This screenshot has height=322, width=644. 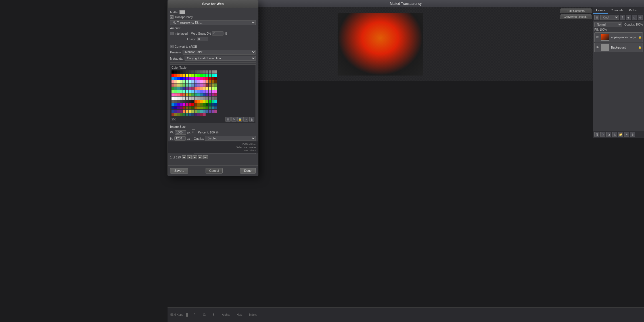 I want to click on constrain-icon: ⛓, so click(x=193, y=132).